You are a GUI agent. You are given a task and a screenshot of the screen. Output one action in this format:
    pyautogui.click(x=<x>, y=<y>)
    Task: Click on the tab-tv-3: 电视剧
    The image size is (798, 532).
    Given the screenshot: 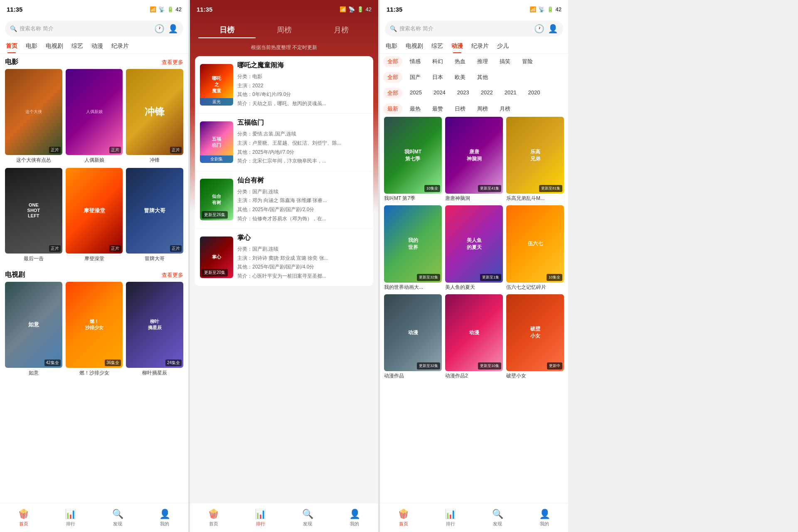 What is the action you would take?
    pyautogui.click(x=414, y=46)
    